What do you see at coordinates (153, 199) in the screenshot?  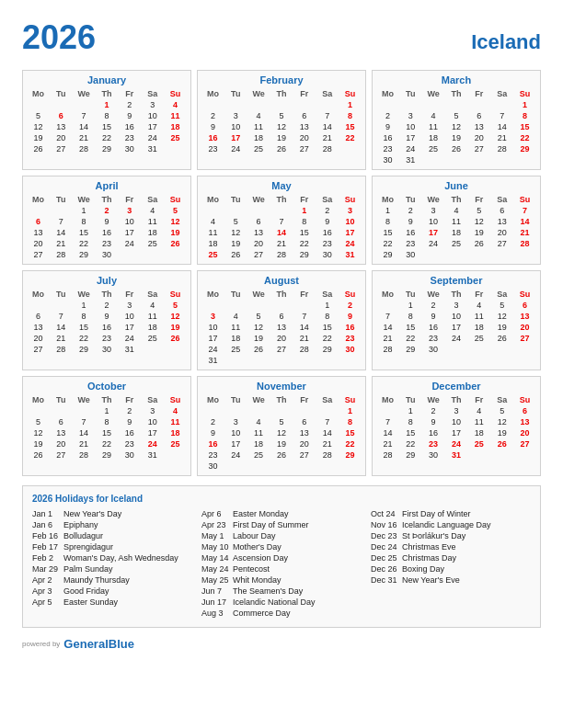 I see `day-header: Sa` at bounding box center [153, 199].